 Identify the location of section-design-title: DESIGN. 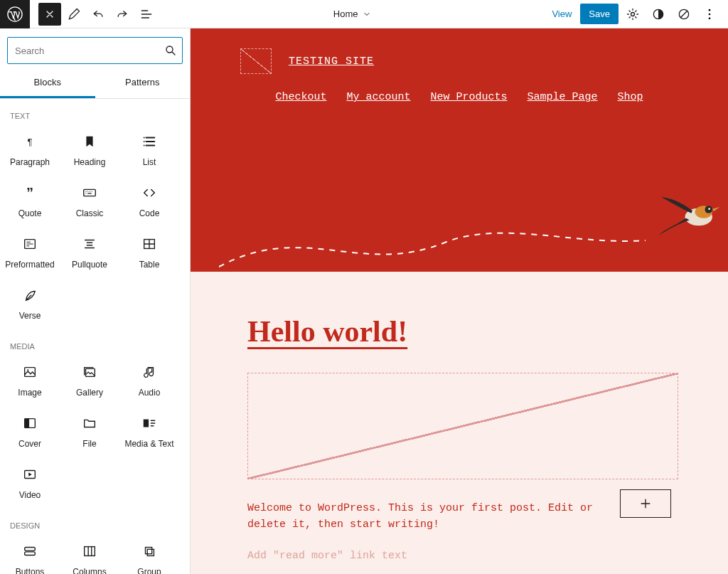
(95, 521).